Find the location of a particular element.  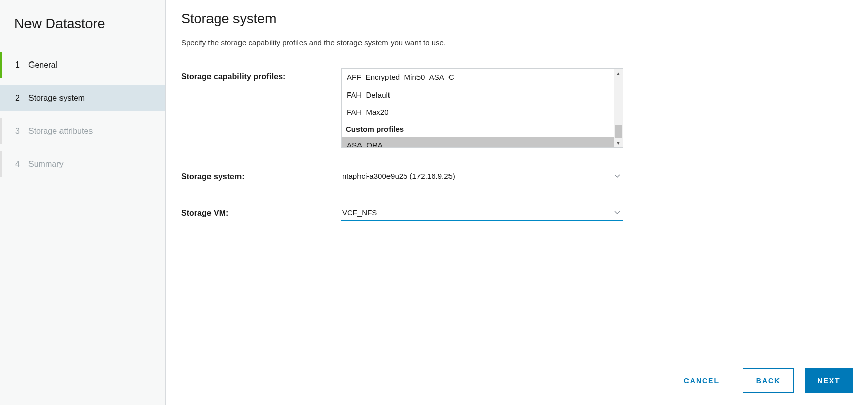

back-button: BACK is located at coordinates (768, 381).